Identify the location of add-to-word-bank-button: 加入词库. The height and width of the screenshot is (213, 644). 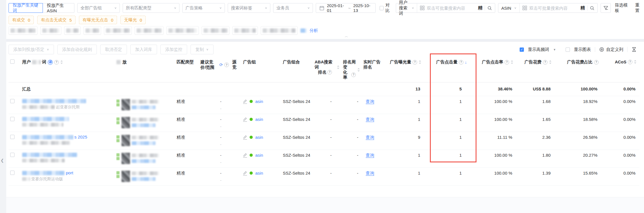
(144, 49).